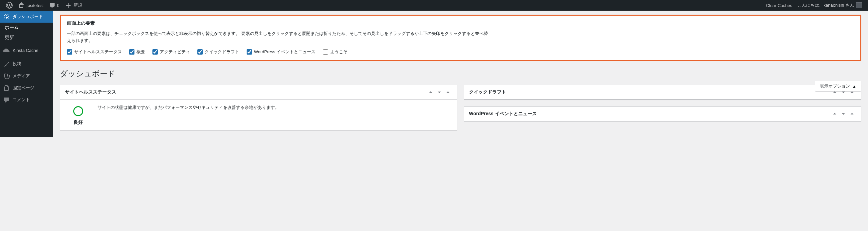 The height and width of the screenshot is (231, 868). Describe the element at coordinates (141, 52) in the screenshot. I see `checkbox-label: 概要` at that location.